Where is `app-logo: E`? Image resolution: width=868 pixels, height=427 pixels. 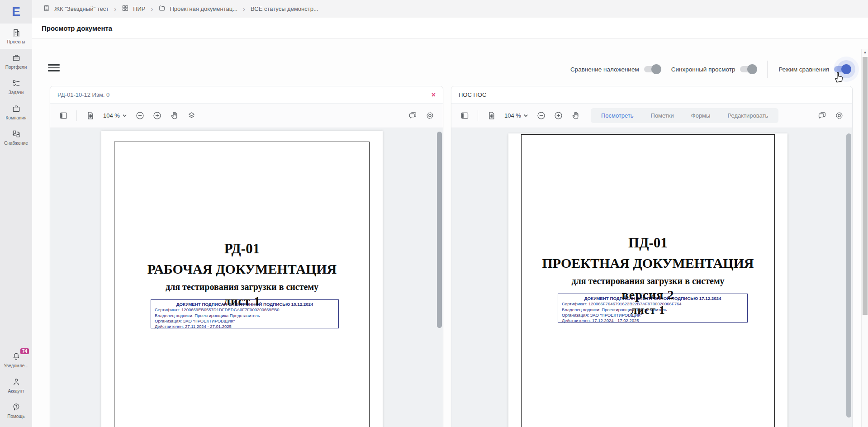 app-logo: E is located at coordinates (16, 12).